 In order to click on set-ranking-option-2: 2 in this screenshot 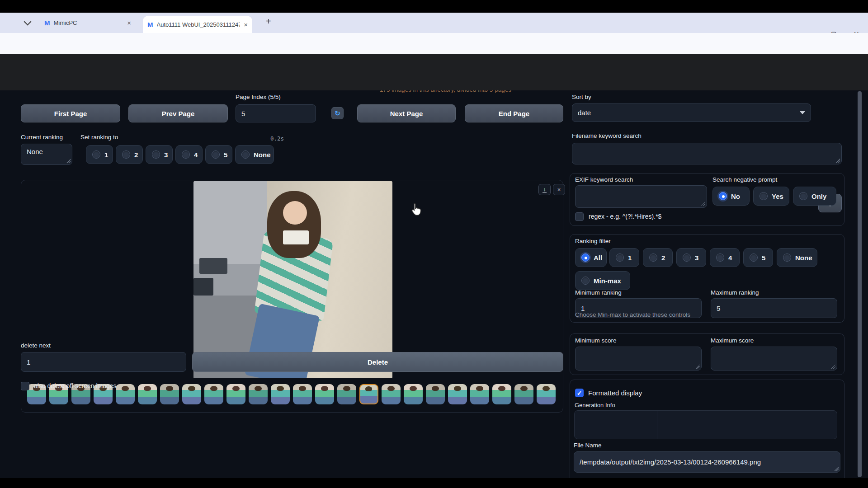, I will do `click(129, 155)`.